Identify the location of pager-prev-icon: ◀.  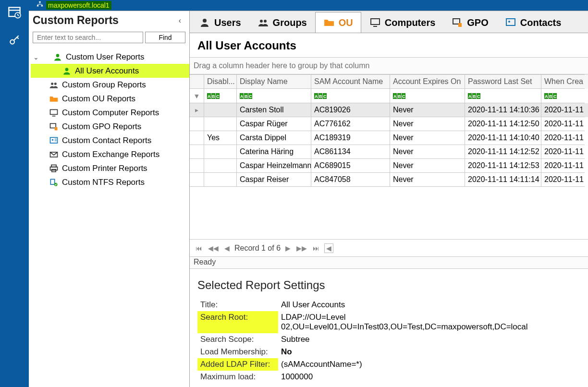
(227, 248).